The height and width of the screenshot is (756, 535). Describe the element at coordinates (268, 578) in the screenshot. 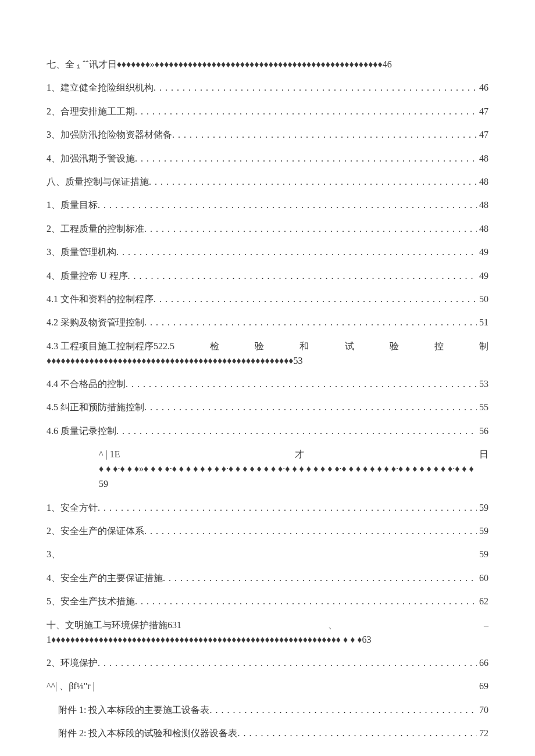

I see `toc-entry: 4、安全生产的主要保证措施. . . . . . . . . . . . . .…` at that location.